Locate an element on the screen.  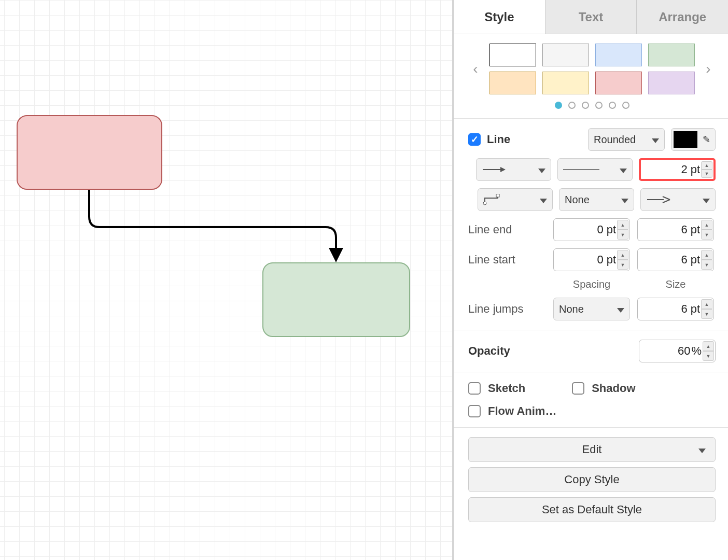
swatch-orange is located at coordinates (513, 83).